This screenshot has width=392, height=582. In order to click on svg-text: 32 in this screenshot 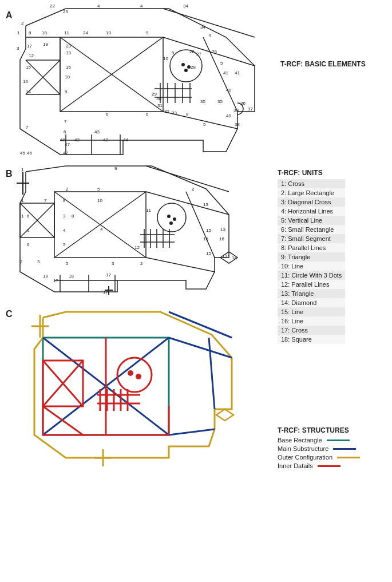, I will do `click(167, 111)`.